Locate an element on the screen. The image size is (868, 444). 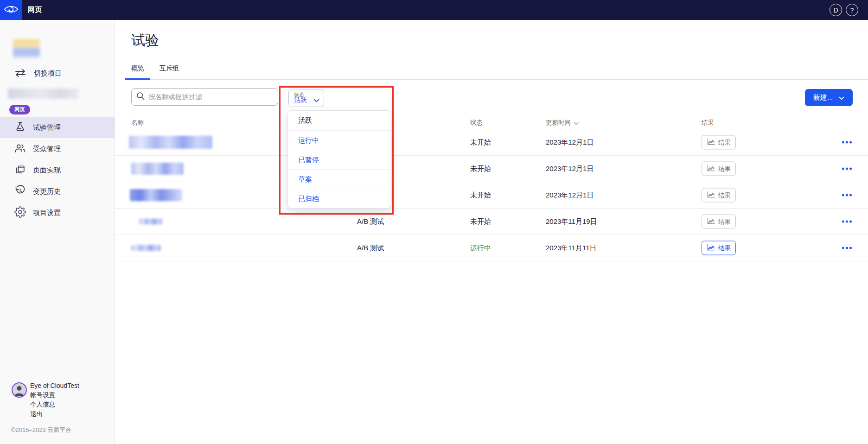
status-text: 运行中 is located at coordinates (480, 248).